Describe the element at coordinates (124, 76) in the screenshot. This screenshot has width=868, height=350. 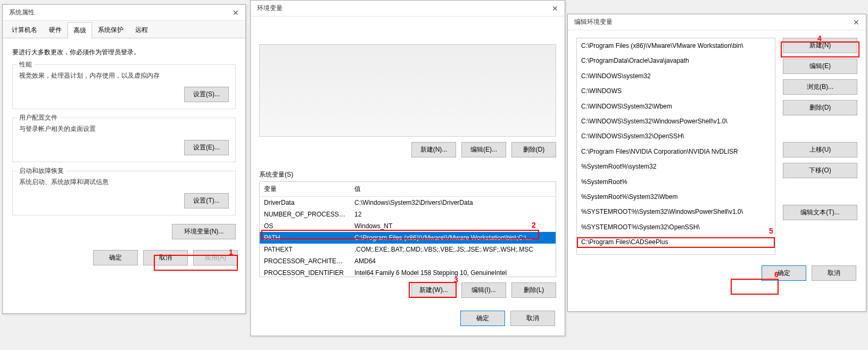
I see `desc-performance: 视觉效果，处理器计划，内存使用，以及虚拟内存` at that location.